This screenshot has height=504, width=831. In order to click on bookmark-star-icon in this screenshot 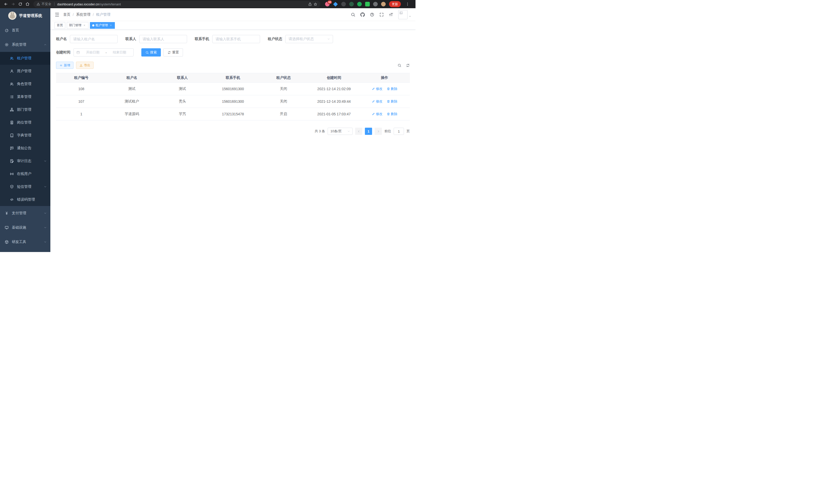, I will do `click(316, 4)`.